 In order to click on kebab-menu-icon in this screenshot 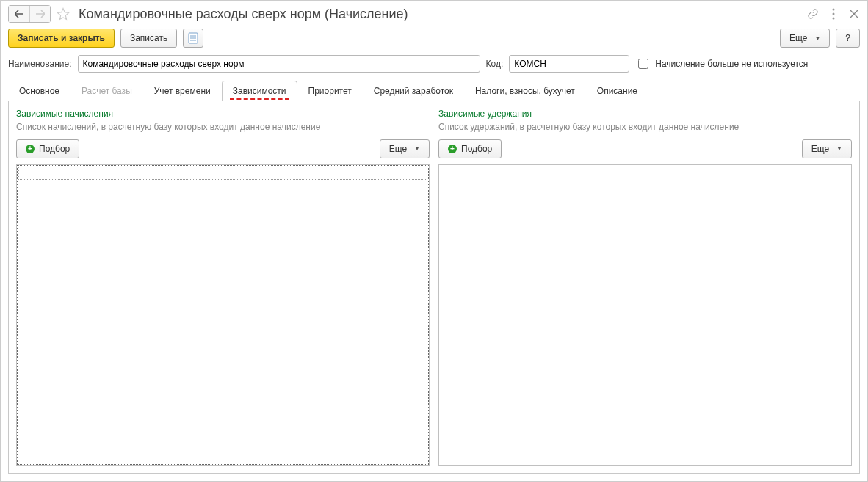, I will do `click(833, 14)`.